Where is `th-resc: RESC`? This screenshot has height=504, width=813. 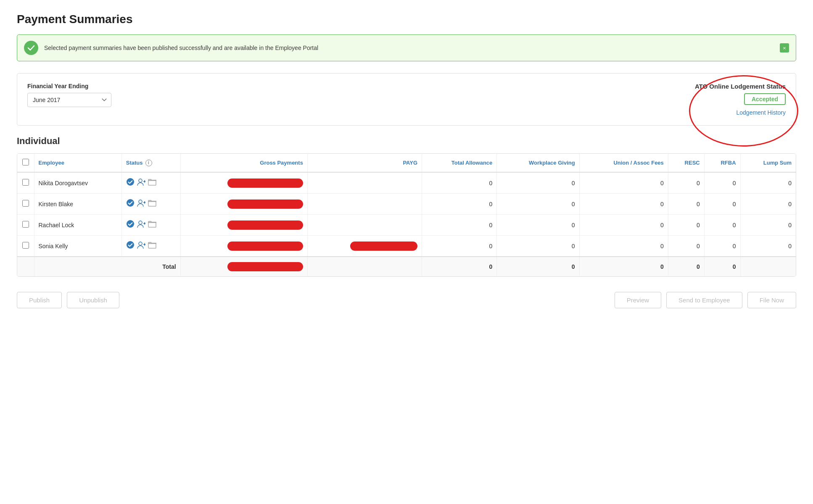
th-resc: RESC is located at coordinates (686, 163).